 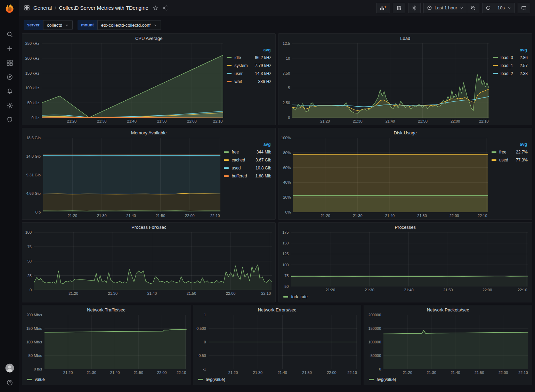 I want to click on panel-title: Disk Usage, so click(x=405, y=133).